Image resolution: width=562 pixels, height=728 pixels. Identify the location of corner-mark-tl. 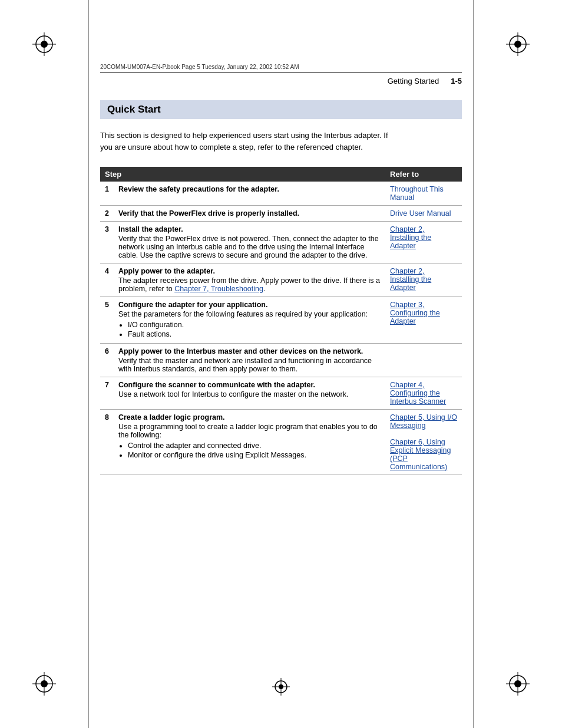
(44, 44).